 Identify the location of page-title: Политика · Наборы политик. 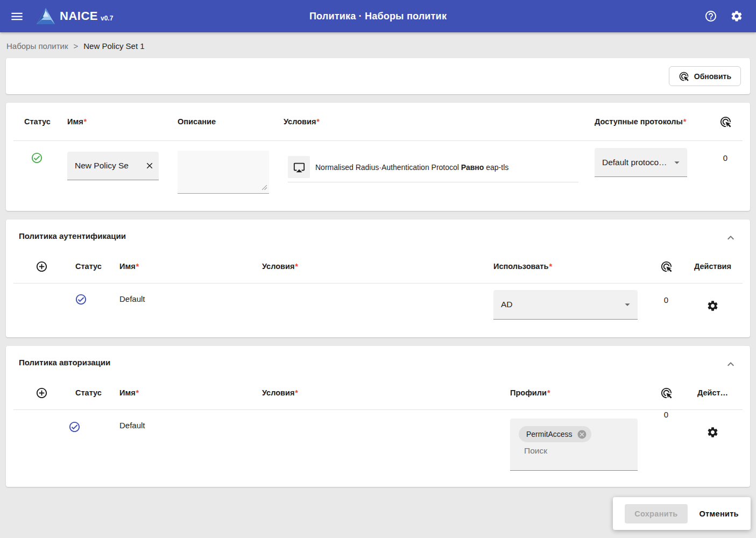
(378, 16).